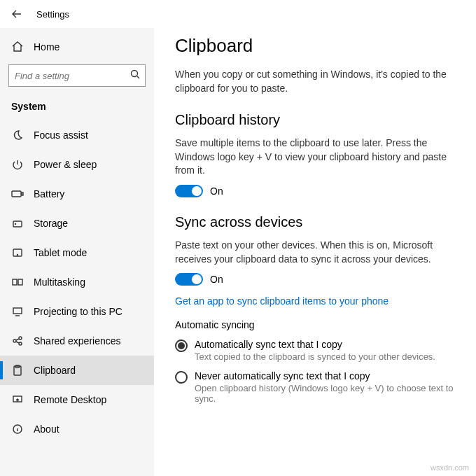 This screenshot has height=476, width=476. What do you see at coordinates (77, 76) in the screenshot?
I see `search-wrap` at bounding box center [77, 76].